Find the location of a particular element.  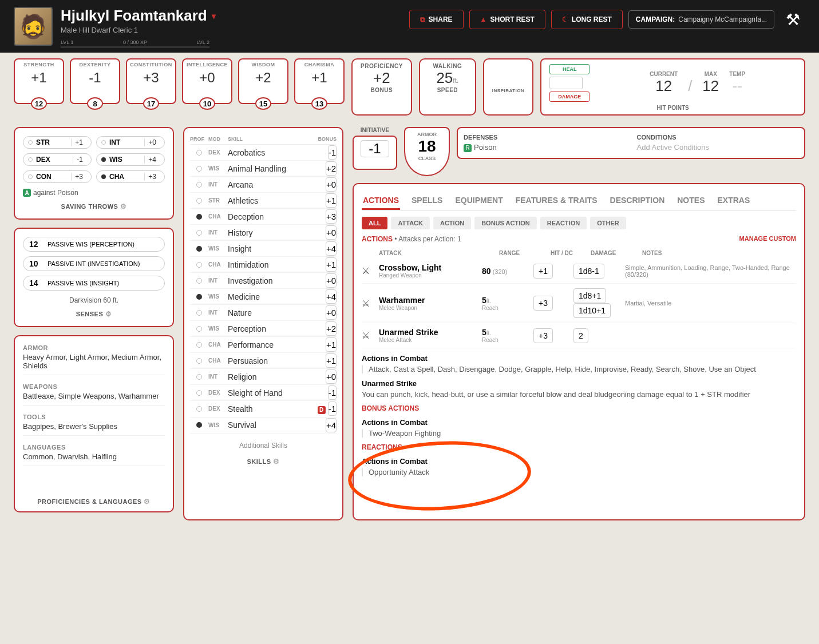

tab-description: DESCRIPTION is located at coordinates (638, 201).